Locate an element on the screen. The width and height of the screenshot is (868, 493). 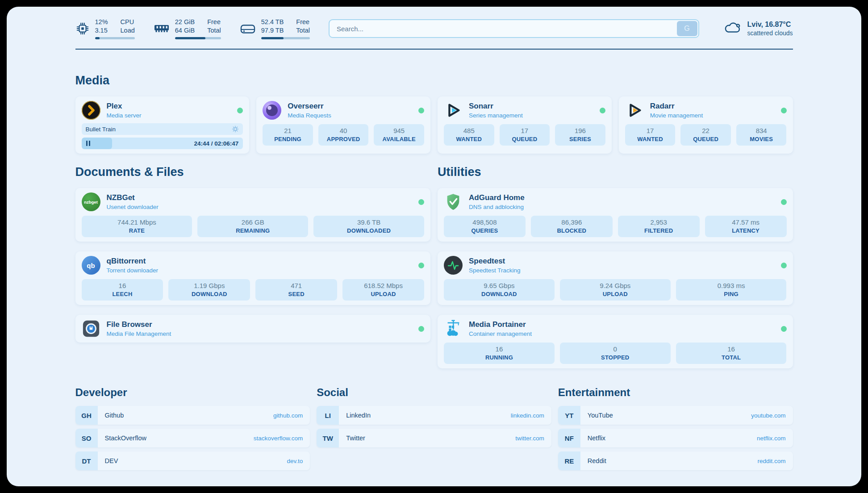
section-title-social: Social is located at coordinates (434, 393).